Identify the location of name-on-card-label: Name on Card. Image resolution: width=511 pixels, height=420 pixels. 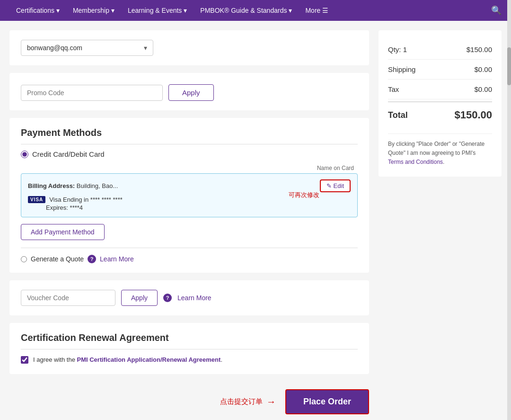
(187, 168).